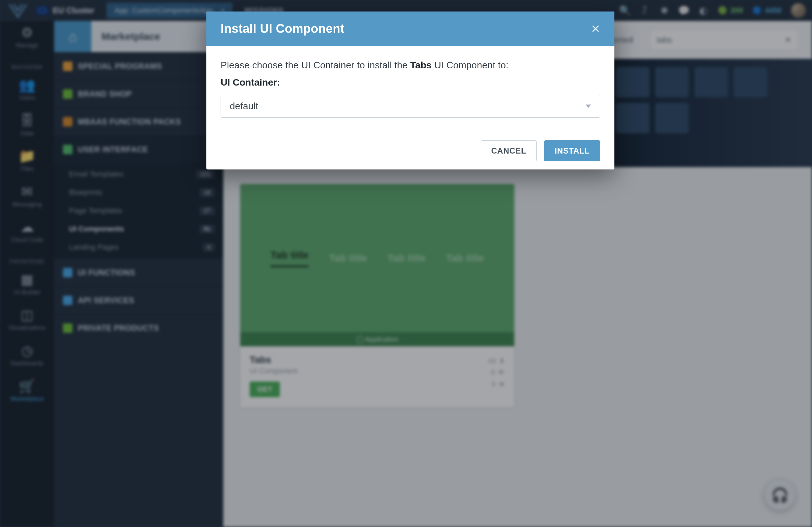 Image resolution: width=812 pixels, height=527 pixels. What do you see at coordinates (410, 151) in the screenshot?
I see `modal-footer: CANCEL INSTALL` at bounding box center [410, 151].